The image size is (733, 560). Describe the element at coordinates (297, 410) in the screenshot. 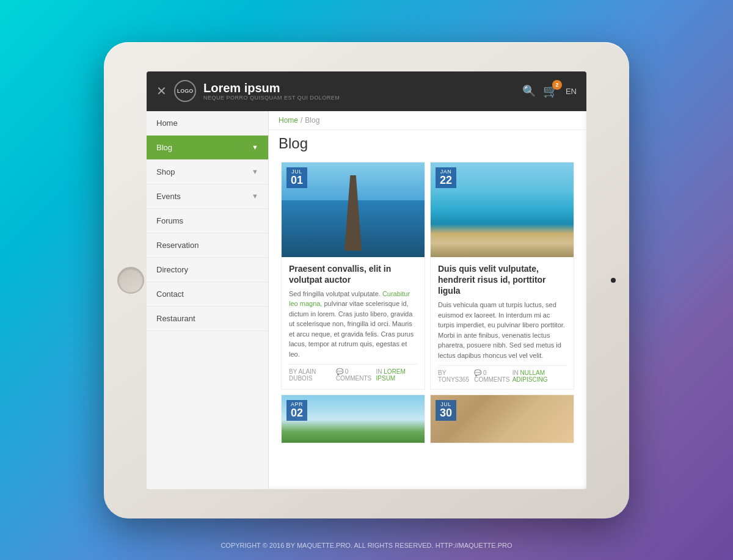

I see `date-badge-3: Apr 02` at that location.